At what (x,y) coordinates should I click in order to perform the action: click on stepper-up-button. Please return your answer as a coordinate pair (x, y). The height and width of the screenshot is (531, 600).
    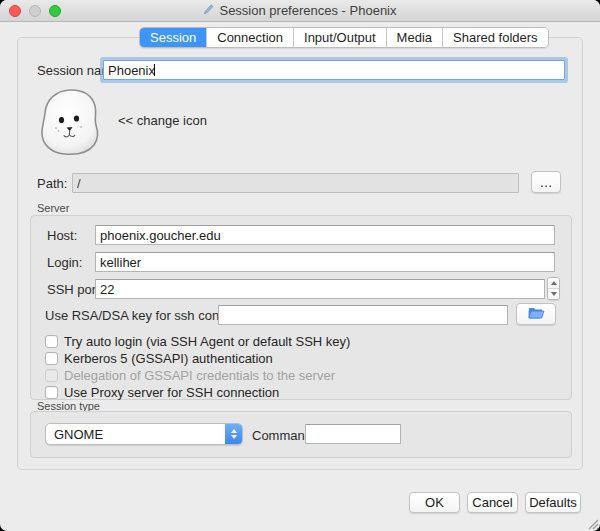
    Looking at the image, I should click on (554, 283).